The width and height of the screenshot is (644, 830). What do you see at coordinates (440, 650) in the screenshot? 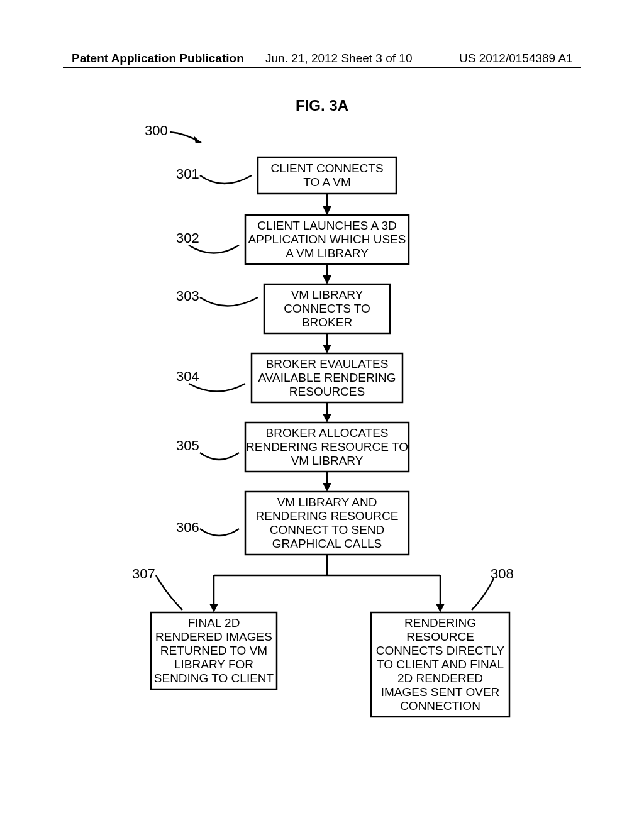
I see `node-308-line3: CONNECTS DIRECTLY` at bounding box center [440, 650].